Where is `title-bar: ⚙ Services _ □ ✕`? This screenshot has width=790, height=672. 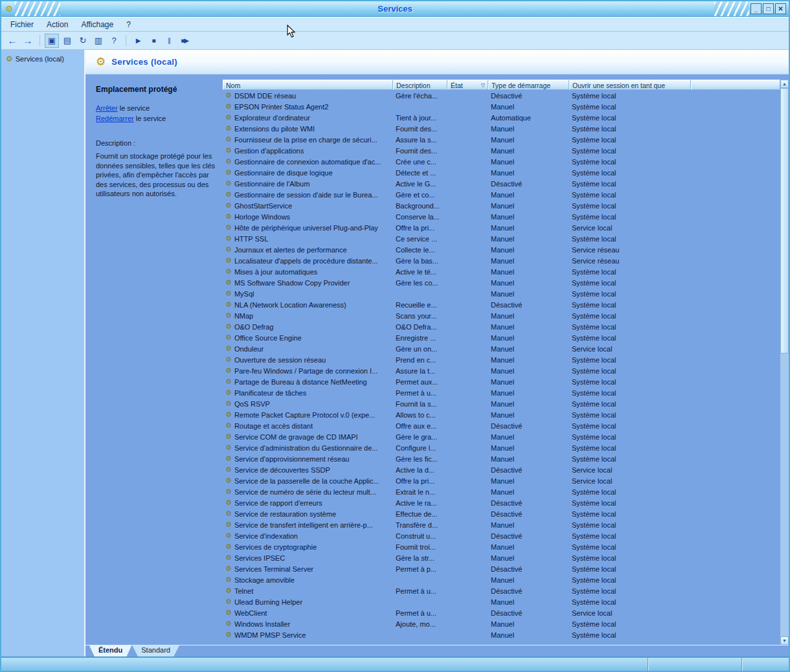
title-bar: ⚙ Services _ □ ✕ is located at coordinates (395, 9).